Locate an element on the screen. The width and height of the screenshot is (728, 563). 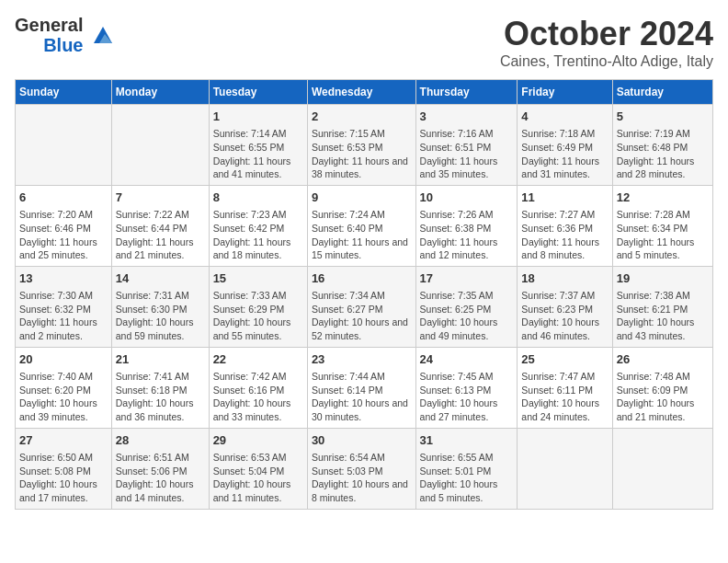
calendar-cell: 28Sunrise: 6:51 AM Sunset: 5:06 PM Dayli… is located at coordinates (160, 468).